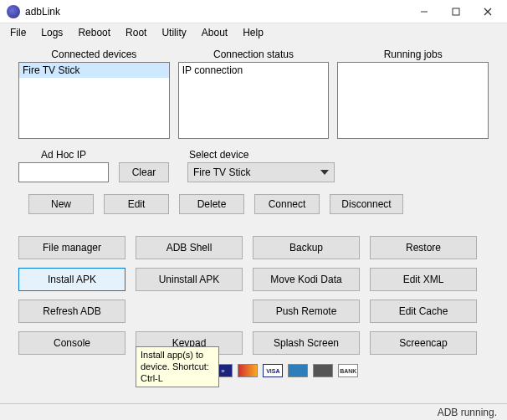 The image size is (507, 420). What do you see at coordinates (223, 371) in the screenshot?
I see `card-icon: ≡` at bounding box center [223, 371].